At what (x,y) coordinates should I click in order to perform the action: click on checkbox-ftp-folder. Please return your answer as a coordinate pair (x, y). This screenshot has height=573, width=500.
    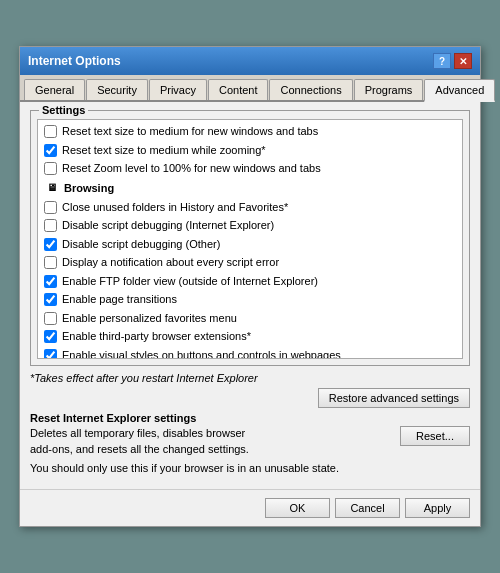
    Looking at the image, I should click on (50, 282).